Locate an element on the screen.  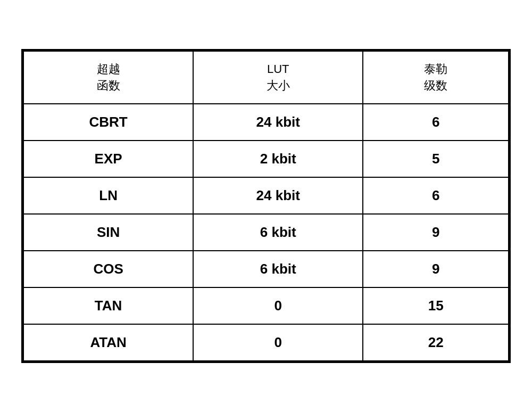
table-row: LN24 kbit6 is located at coordinates (266, 196).